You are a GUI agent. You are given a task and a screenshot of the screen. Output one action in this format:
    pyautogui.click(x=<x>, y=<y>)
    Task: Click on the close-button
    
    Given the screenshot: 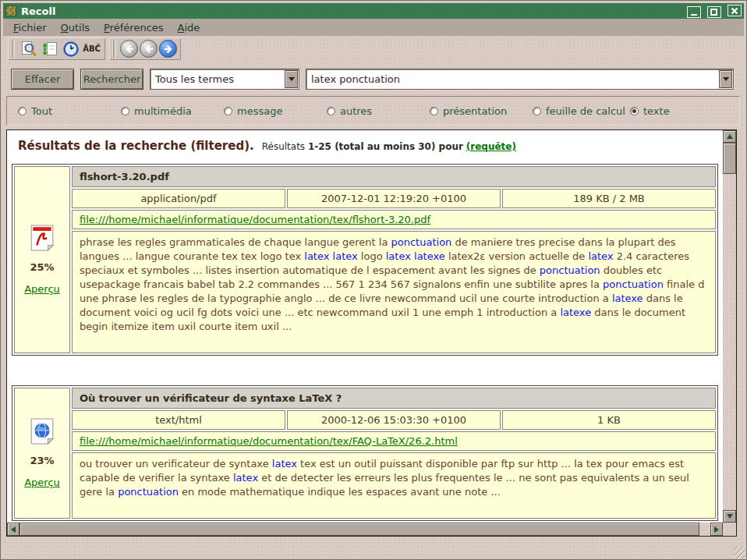 What is the action you would take?
    pyautogui.click(x=735, y=11)
    